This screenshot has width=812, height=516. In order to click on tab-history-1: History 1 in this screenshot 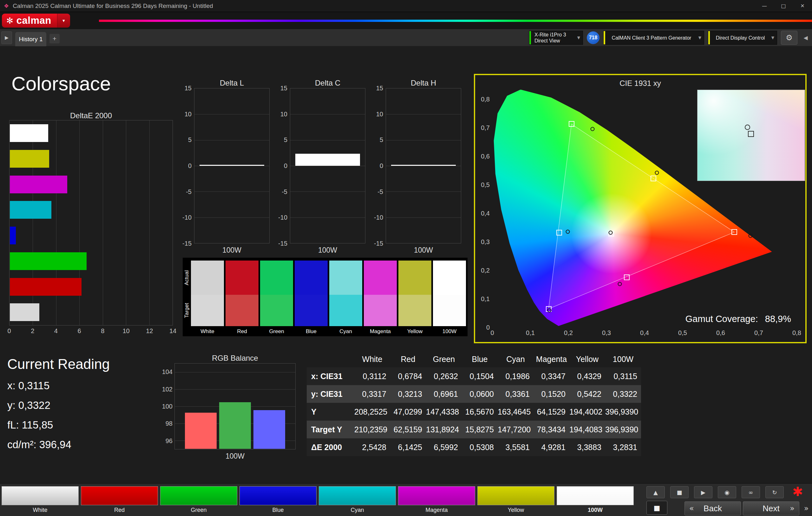, I will do `click(31, 39)`.